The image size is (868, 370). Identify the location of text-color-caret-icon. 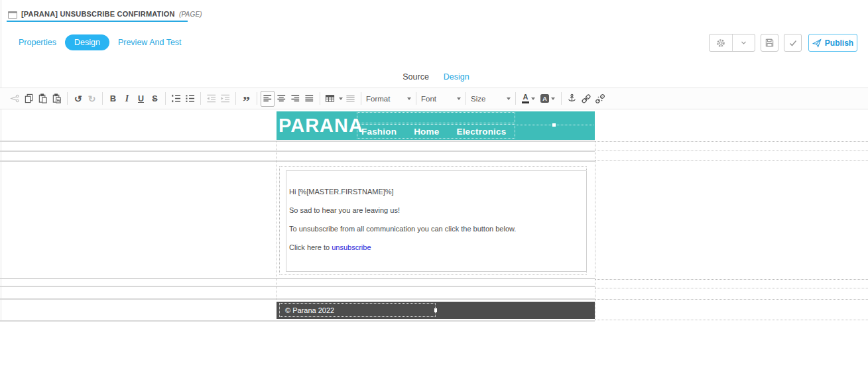
(533, 99).